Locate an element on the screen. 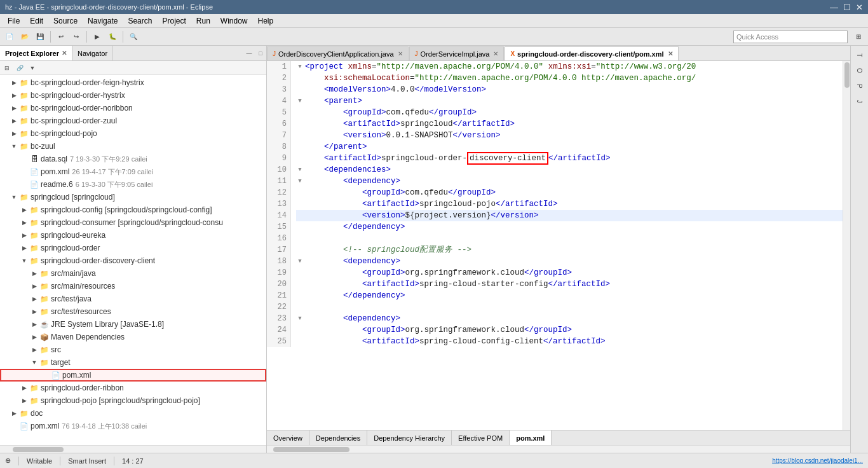 Image resolution: width=868 pixels, height=468 pixels. bottom-tab-effective-pom: Effective POM is located at coordinates (480, 437).